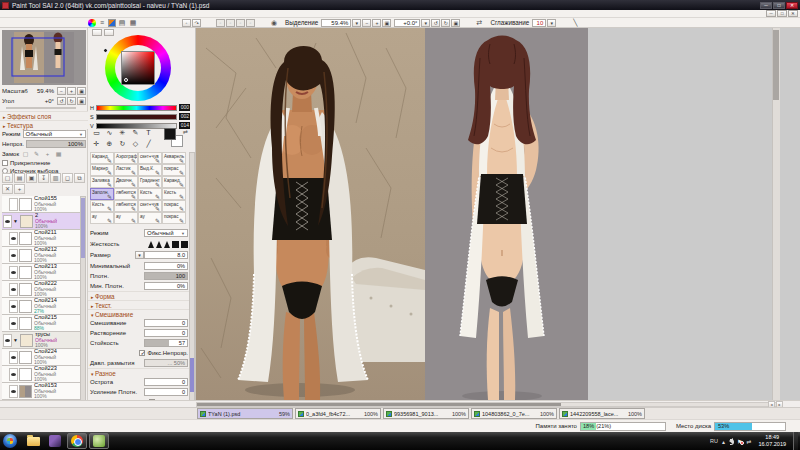 Image resolution: width=800 pixels, height=450 pixels. What do you see at coordinates (274, 22) in the screenshot?
I see `selection-eye-icon: ◉` at bounding box center [274, 22].